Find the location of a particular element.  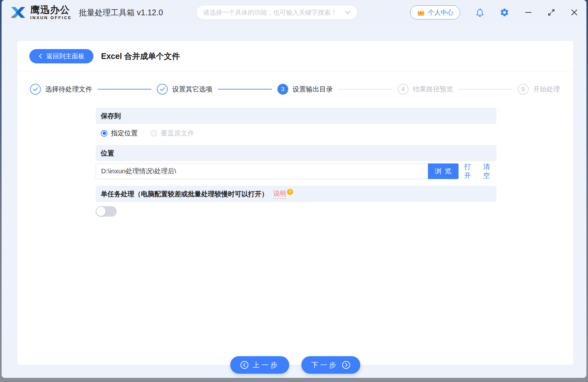

radio-checked-icon is located at coordinates (104, 133).